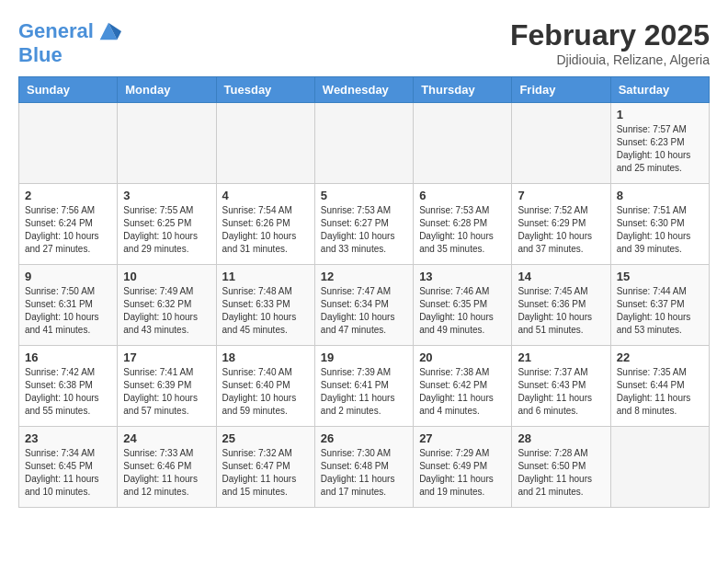 This screenshot has width=728, height=563. I want to click on calendar-cell: 19Sunrise: 7:39 AM Sunset: 6:41 PM Dayli…, so click(364, 386).